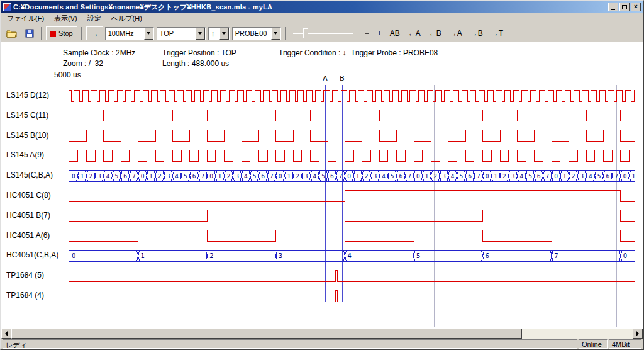 This screenshot has width=644, height=350. I want to click on open-file-button, so click(11, 33).